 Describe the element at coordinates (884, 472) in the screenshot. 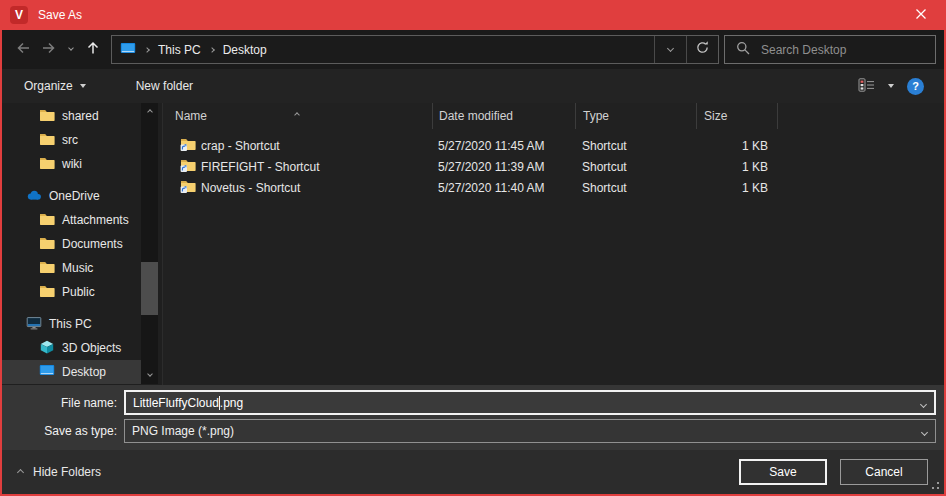

I see `cancel-button: Cancel` at that location.